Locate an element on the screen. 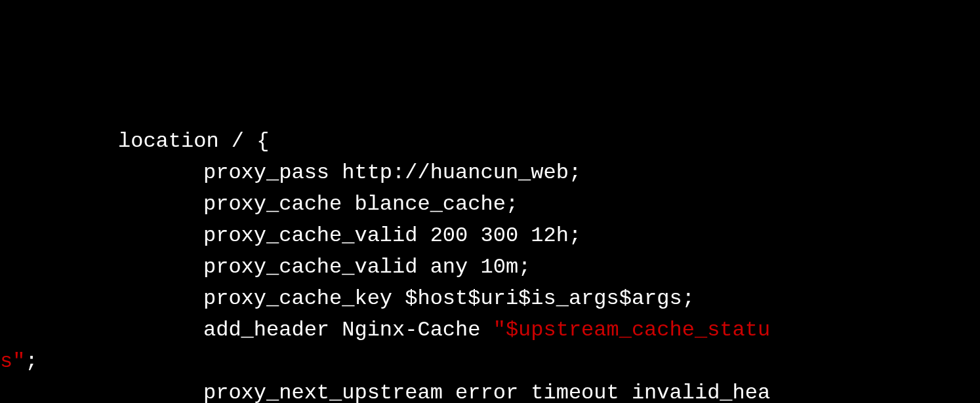 The image size is (980, 403). string-literal-part2: s" is located at coordinates (12, 362).